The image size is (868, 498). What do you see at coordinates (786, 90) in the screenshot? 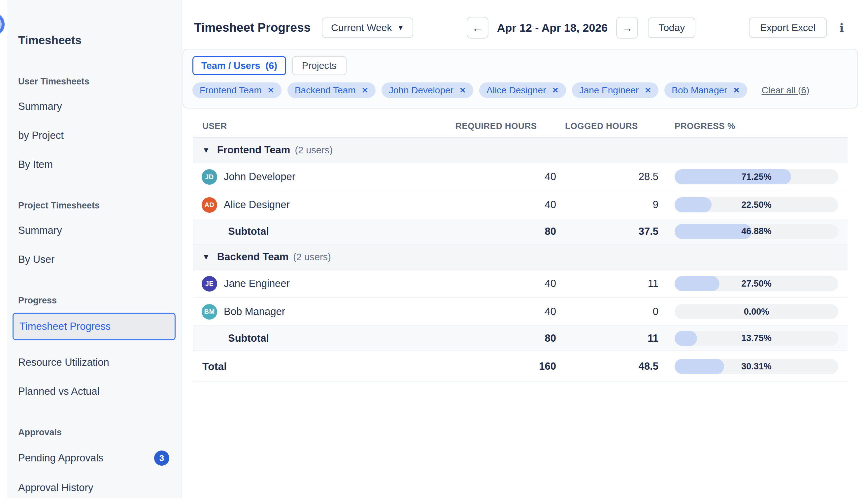
I see `clear-all-link: Clear all (6)` at bounding box center [786, 90].